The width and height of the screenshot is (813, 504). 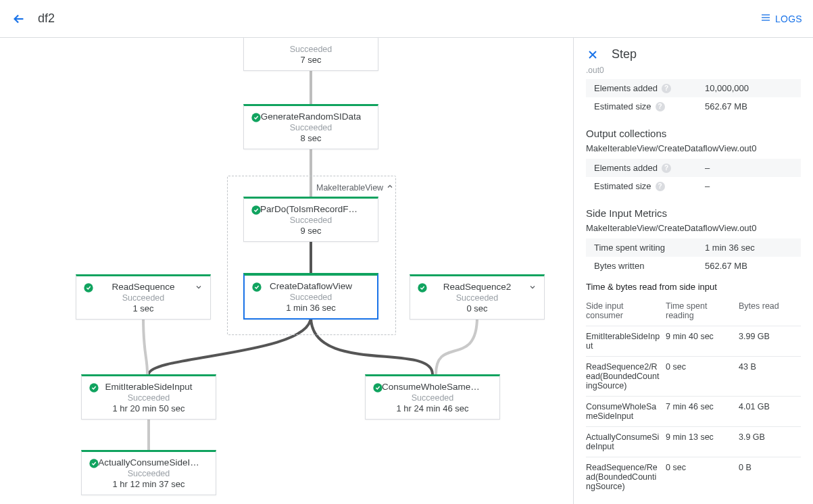 I want to click on top-bar: df2 LOGS, so click(x=407, y=19).